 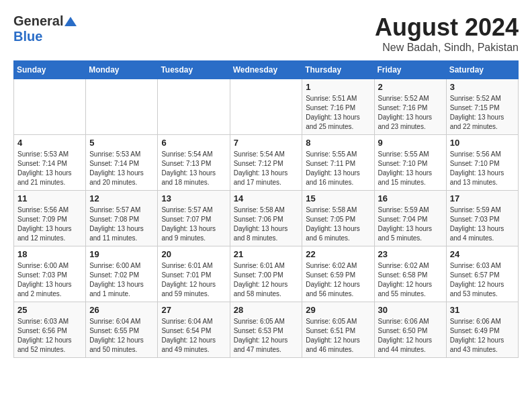 I want to click on calendar-header-row: SundayMondayTuesdayWednesdayThursdayFrid…, so click(x=266, y=70).